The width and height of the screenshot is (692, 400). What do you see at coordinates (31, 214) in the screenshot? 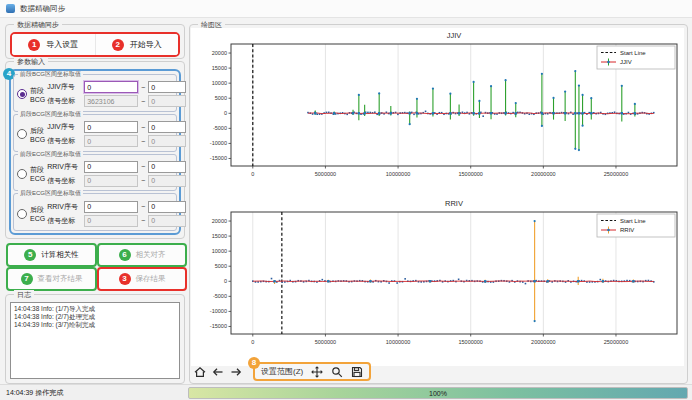
I see `rear-ecg-radio: 后段ECG` at bounding box center [31, 214].